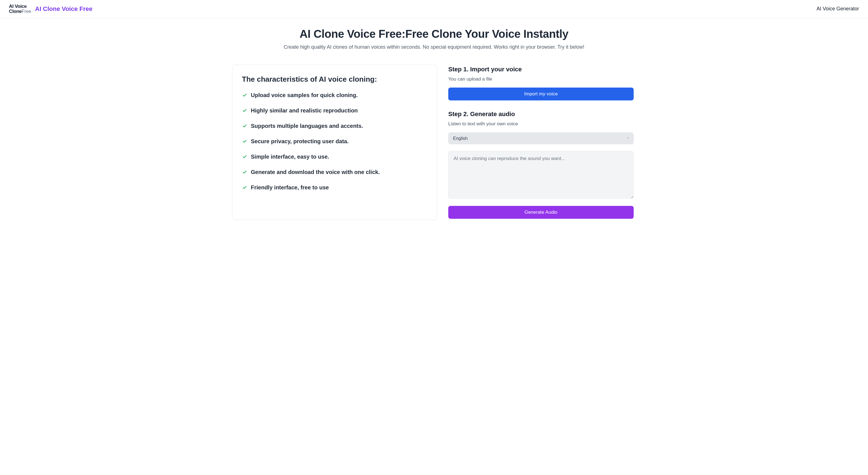  I want to click on step2: Step 2. Generate audio Listen to text wi…, so click(541, 165).